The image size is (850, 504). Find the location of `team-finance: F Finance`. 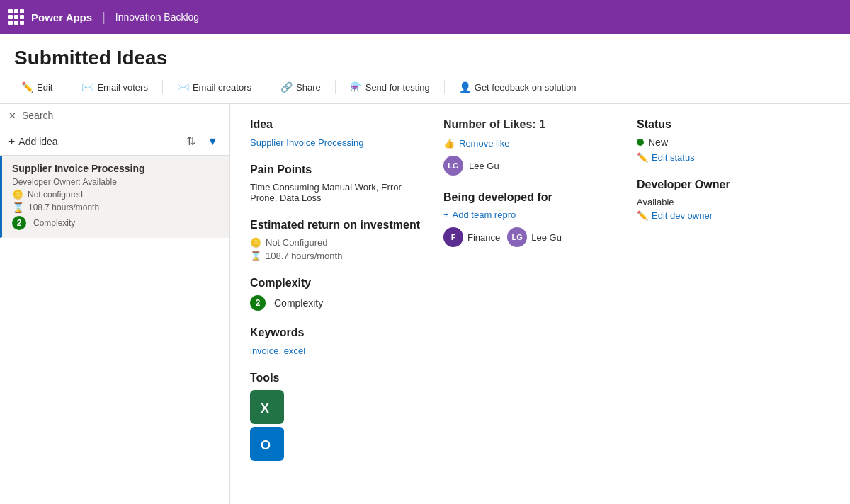

team-finance: F Finance is located at coordinates (472, 237).